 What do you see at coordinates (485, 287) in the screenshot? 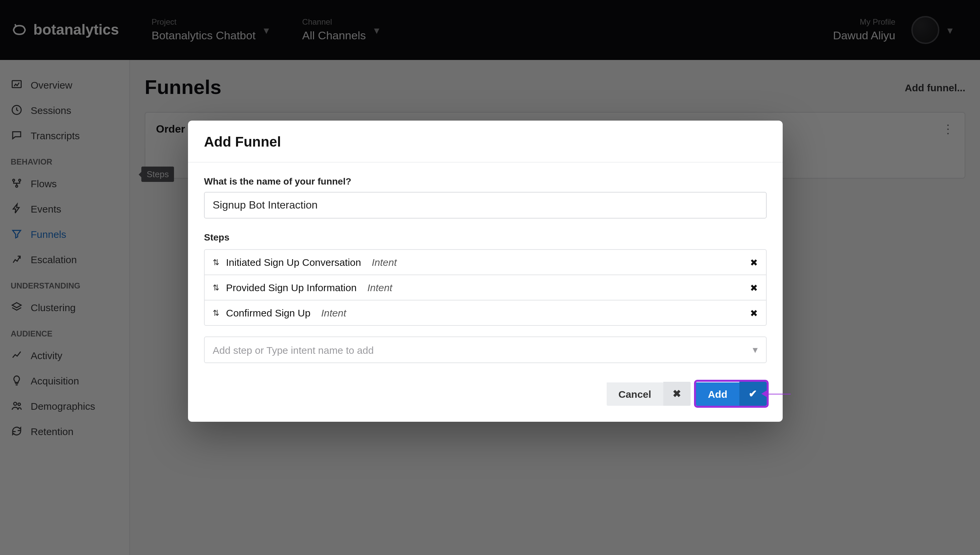
I see `steps-list: ⇅Initiated Sign Up ConversationIntent✖⇅P…` at bounding box center [485, 287].